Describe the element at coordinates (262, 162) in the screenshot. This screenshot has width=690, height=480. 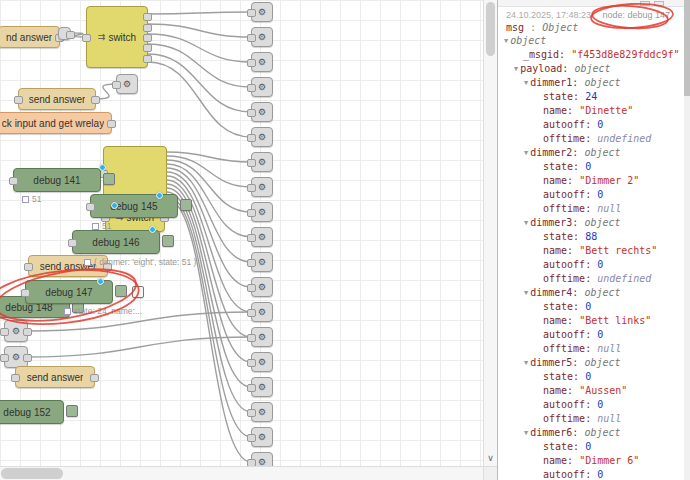
I see `gear-icon: ⚙` at that location.